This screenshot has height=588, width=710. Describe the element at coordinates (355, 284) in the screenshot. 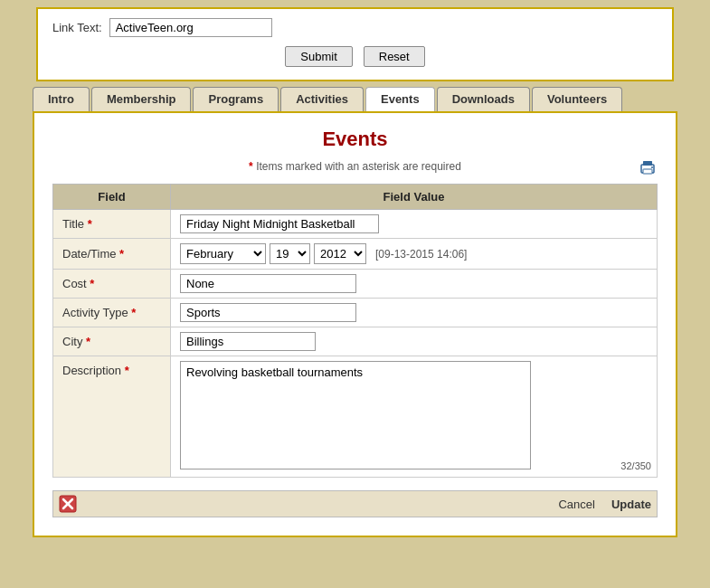

I see `row-cost: Cost *` at that location.